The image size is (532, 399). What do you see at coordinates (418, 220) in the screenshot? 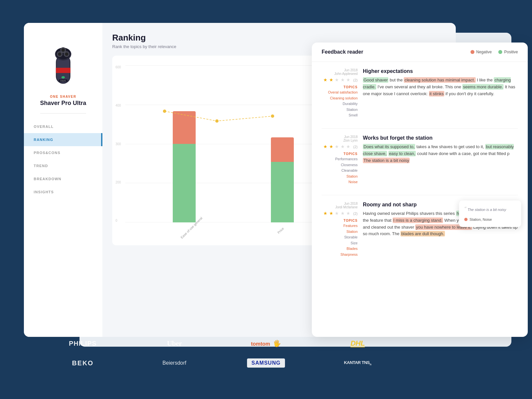
I see `highlight-red-4: I miss is a charging stand.` at bounding box center [418, 220].